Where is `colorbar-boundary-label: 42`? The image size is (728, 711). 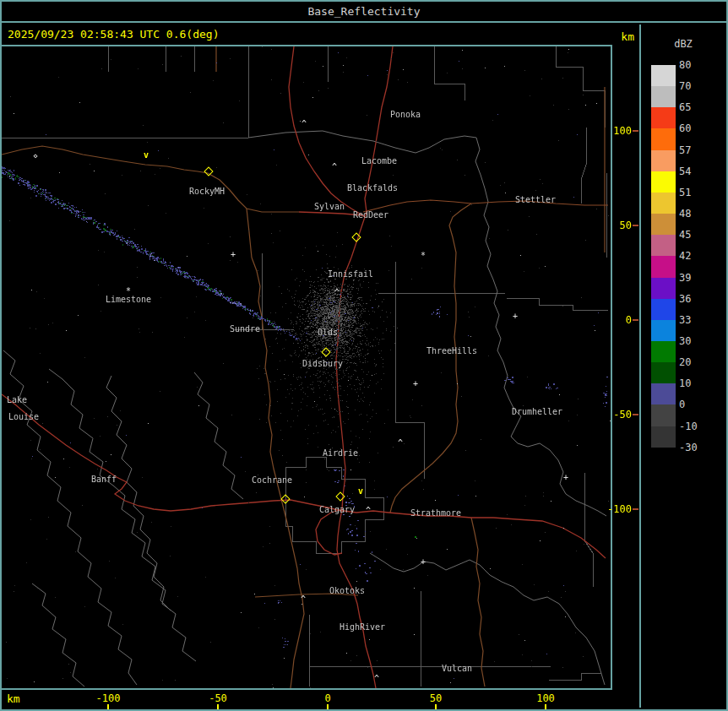 colorbar-boundary-label: 42 is located at coordinates (700, 256).